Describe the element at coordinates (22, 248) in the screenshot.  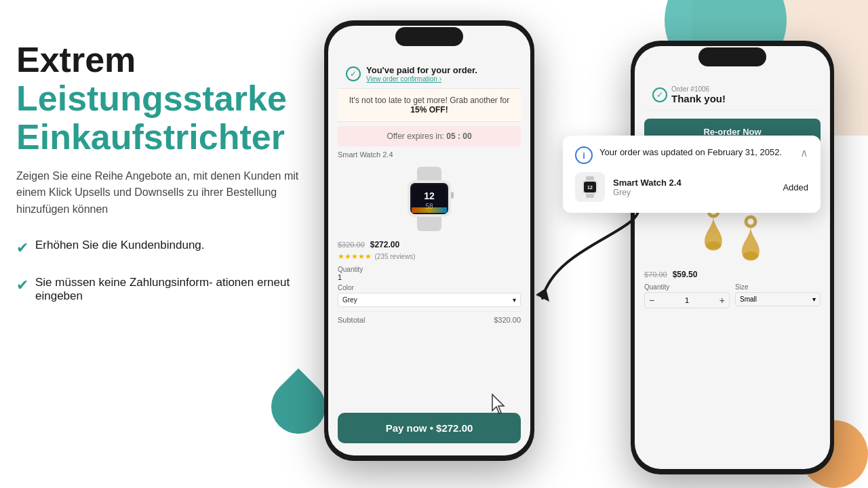
I see `checkmark-icon-1: ✔` at that location.